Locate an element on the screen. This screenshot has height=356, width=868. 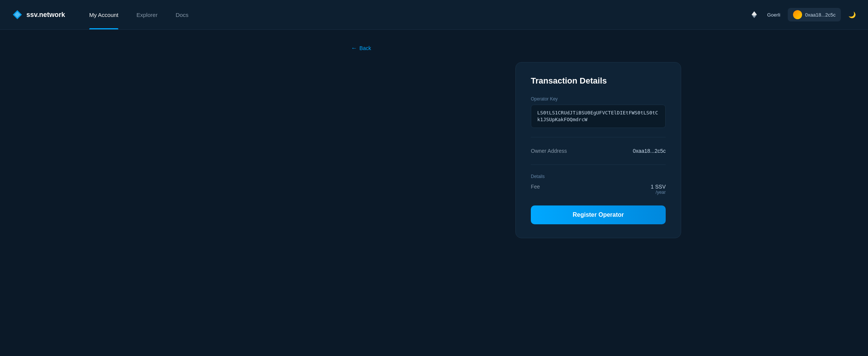
owner-address-row: Owner Address 0xaa18...2c5c is located at coordinates (598, 151).